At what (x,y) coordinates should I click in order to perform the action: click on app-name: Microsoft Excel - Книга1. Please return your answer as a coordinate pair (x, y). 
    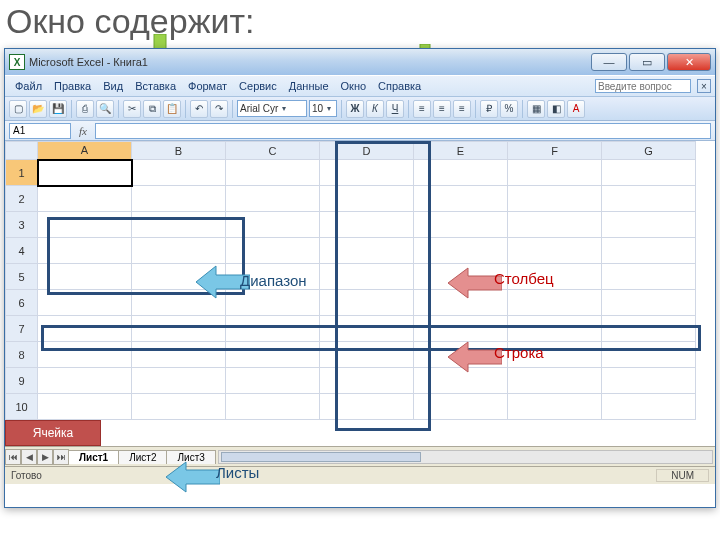
    Looking at the image, I should click on (88, 62).